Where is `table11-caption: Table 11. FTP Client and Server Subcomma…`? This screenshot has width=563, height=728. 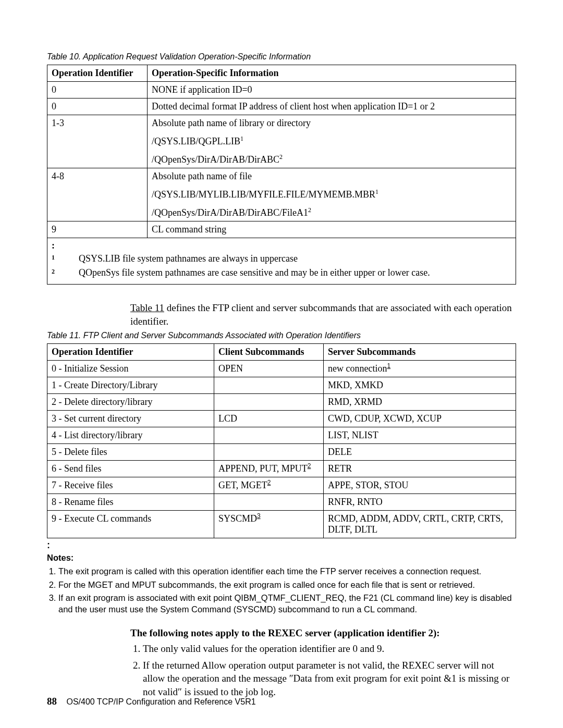 table11-caption: Table 11. FTP Client and Server Subcomma… is located at coordinates (282, 336).